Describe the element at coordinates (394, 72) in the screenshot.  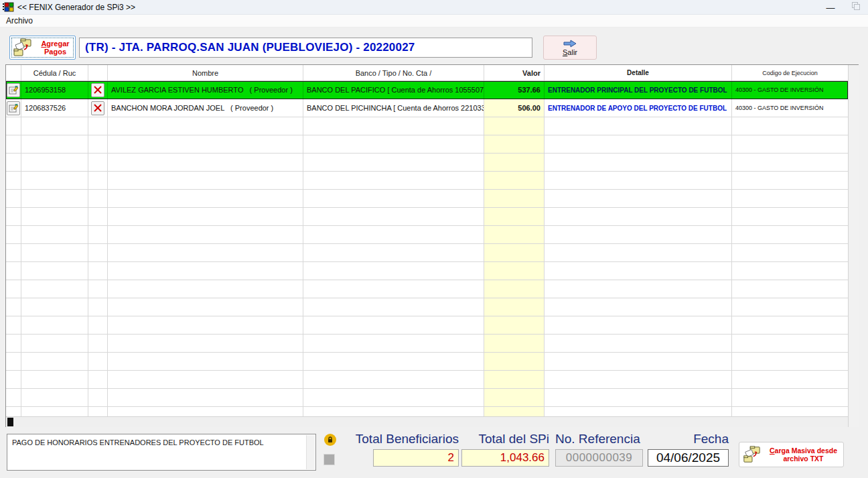
I see `col-banco: Banco / Tipo / No. Cta /` at that location.